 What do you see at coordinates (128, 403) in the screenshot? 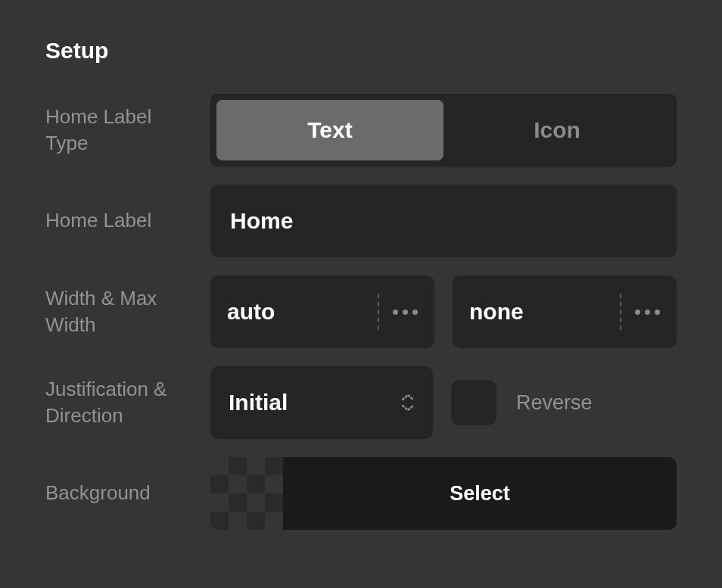
I see `label-justification-direction: Justification & Direction` at bounding box center [128, 403].